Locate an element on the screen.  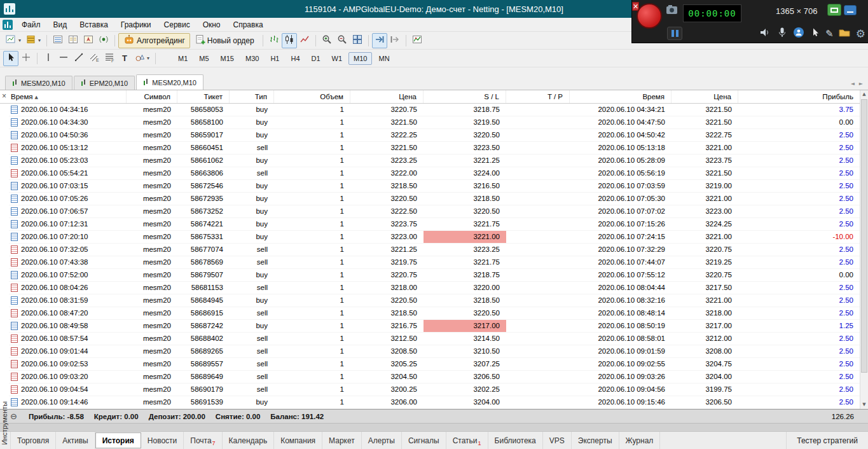
record-button is located at coordinates (649, 16).